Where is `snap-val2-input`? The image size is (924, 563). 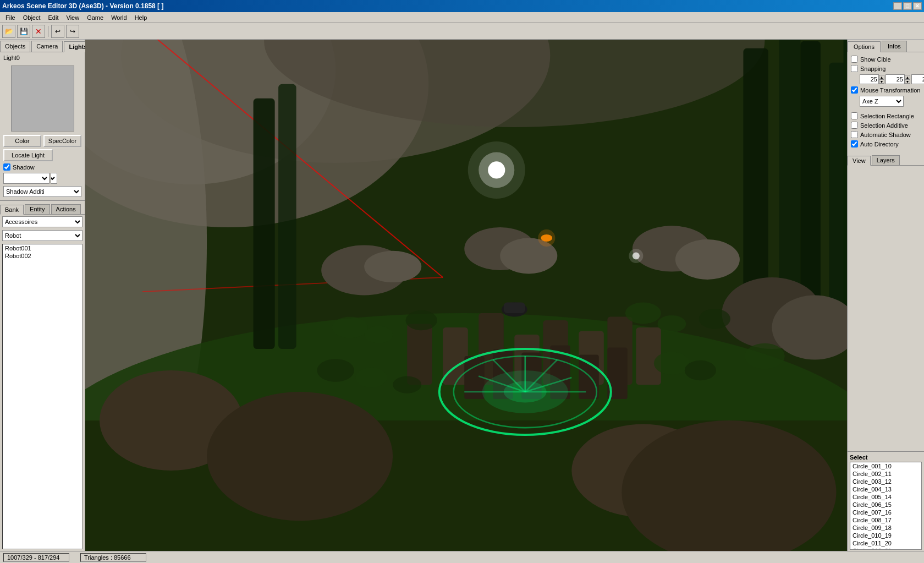 snap-val2-input is located at coordinates (895, 79).